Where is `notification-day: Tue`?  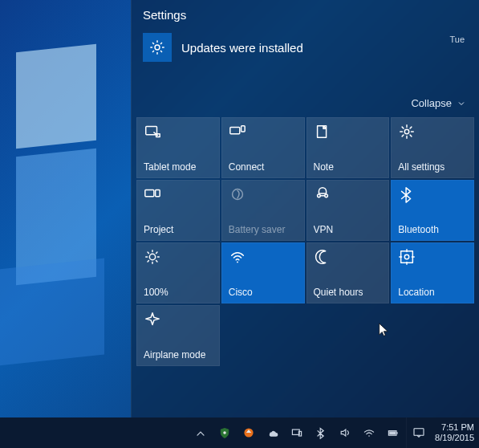 notification-day: Tue is located at coordinates (459, 39).